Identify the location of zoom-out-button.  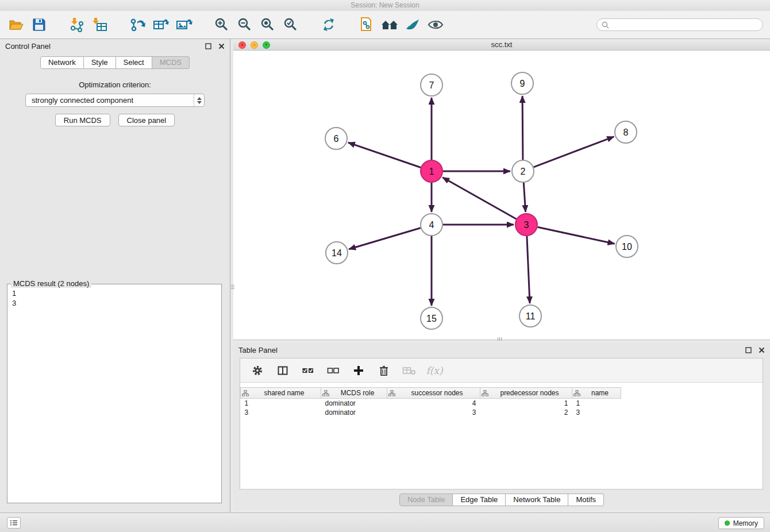
(245, 25).